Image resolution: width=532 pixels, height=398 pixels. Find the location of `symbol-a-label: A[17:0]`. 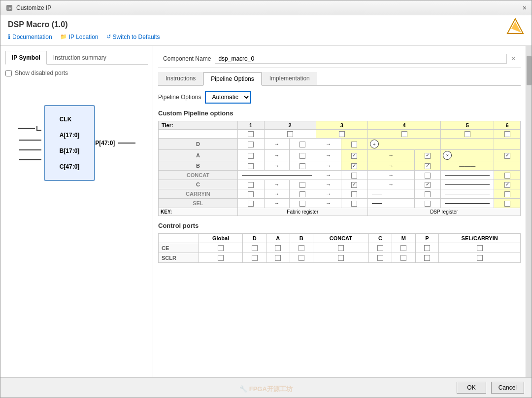

symbol-a-label: A[17:0] is located at coordinates (70, 135).